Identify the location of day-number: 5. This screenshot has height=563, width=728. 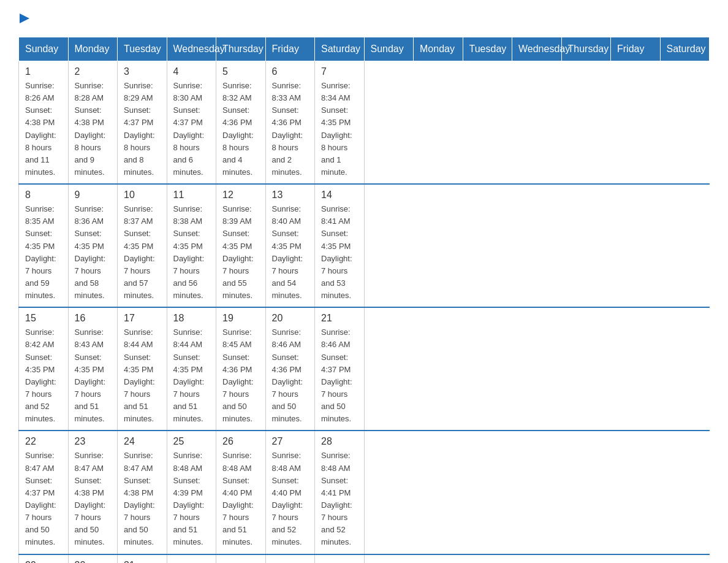
(241, 72).